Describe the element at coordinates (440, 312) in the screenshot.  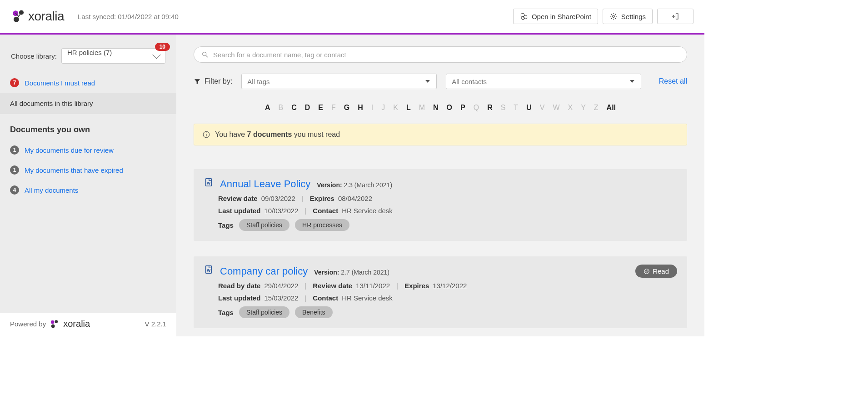
I see `tags-row: Tags Staff policiesBenefits` at that location.